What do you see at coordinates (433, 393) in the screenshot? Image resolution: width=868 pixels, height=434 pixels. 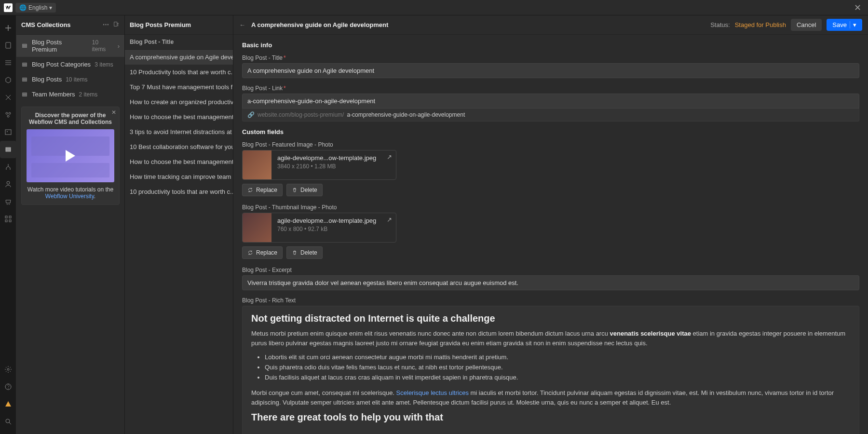 I see `rich-link: Scelerisque lectus ultrices` at bounding box center [433, 393].